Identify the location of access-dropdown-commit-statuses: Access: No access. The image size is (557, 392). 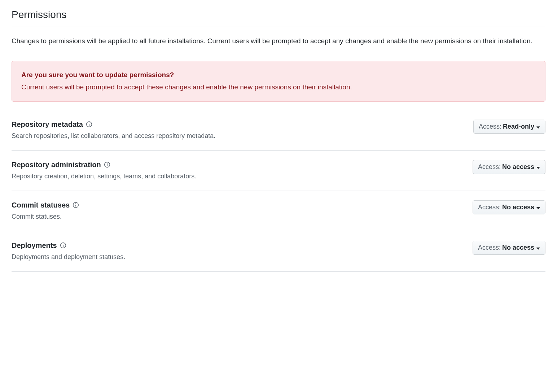
(509, 208).